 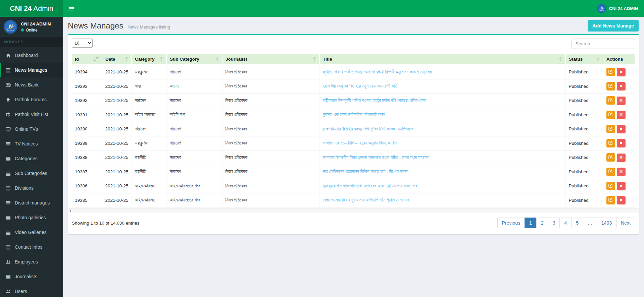 I want to click on column-header-status: Status, so click(x=584, y=59).